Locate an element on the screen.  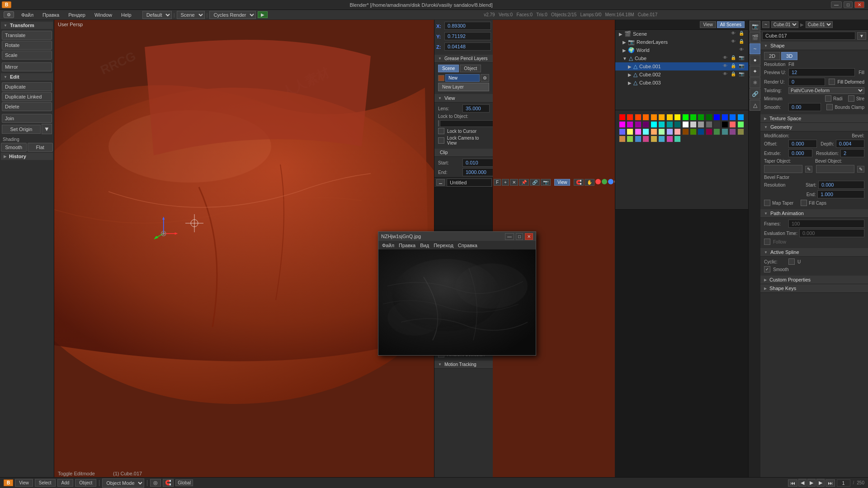
node-btn-1: F is located at coordinates (497, 183).